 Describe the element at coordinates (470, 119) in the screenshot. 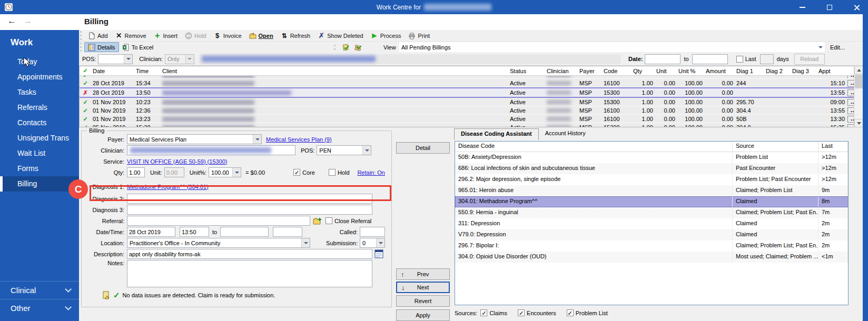

I see `table-row: ✓ 01 Nov 2019 13:23 Active MSP 16100 1.0…` at that location.